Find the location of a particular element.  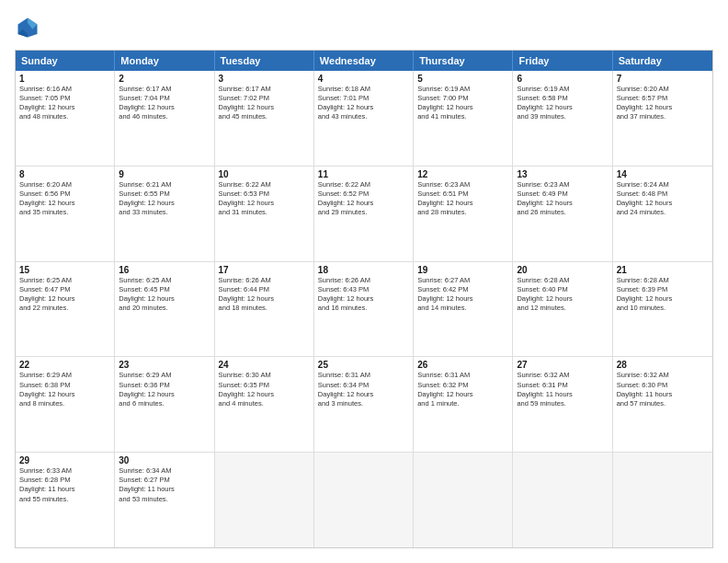

day-number: 26 is located at coordinates (463, 364).